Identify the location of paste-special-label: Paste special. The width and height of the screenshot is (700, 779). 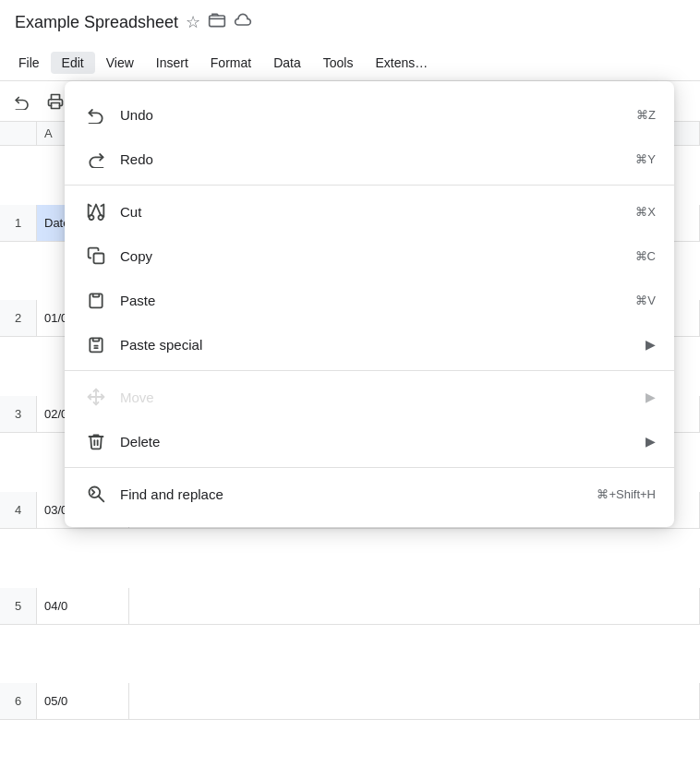
(379, 345).